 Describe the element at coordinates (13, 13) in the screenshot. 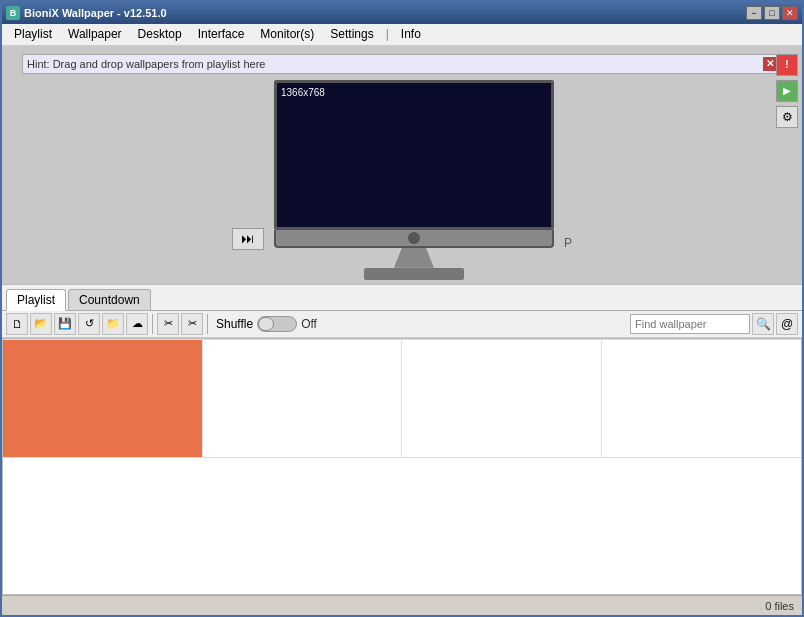

I see `app-icon: B` at that location.